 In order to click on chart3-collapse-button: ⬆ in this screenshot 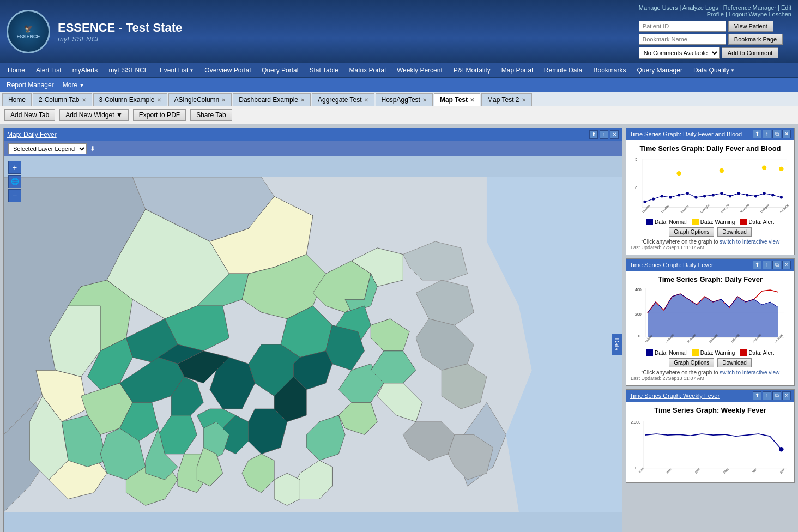, I will do `click(757, 396)`.